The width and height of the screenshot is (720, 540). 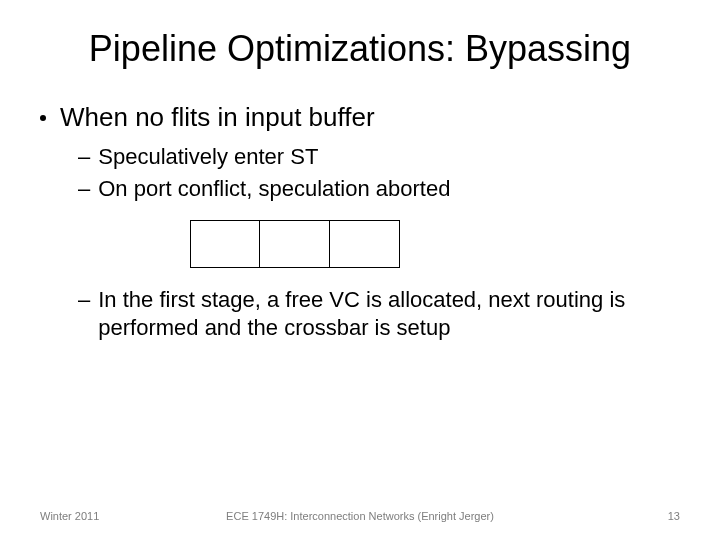 What do you see at coordinates (360, 118) in the screenshot?
I see `bullet-level-1: When no flits in input buffer` at bounding box center [360, 118].